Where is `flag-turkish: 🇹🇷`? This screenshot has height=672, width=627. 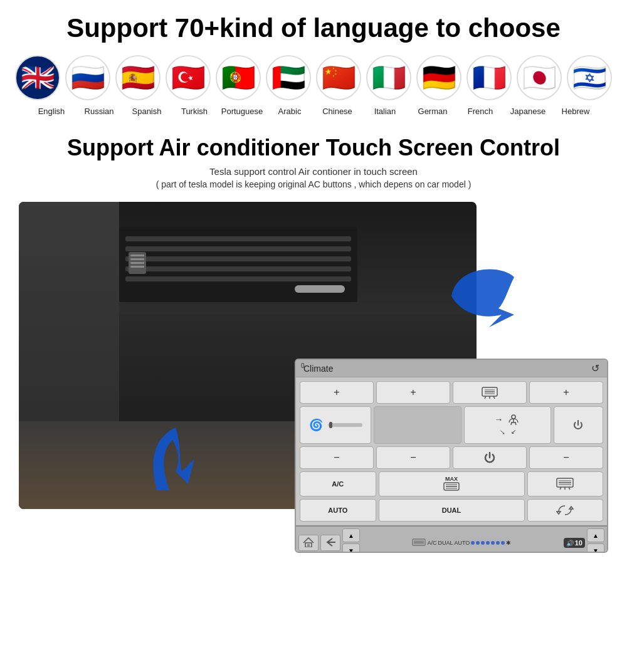 flag-turkish: 🇹🇷 is located at coordinates (188, 78).